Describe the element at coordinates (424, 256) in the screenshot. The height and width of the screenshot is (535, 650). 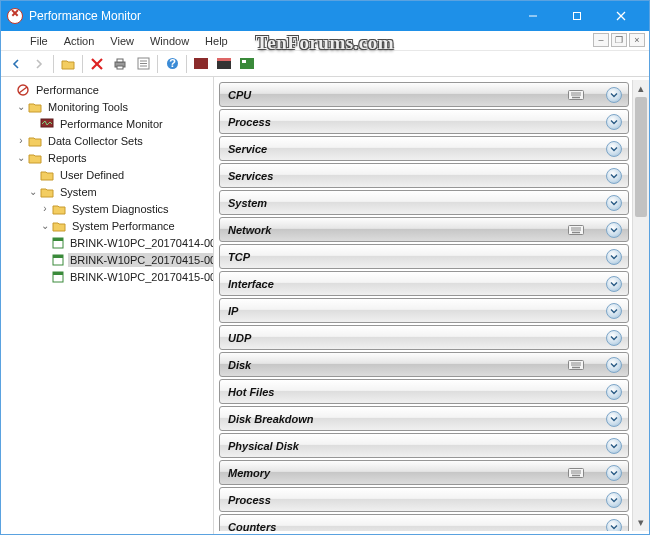
I see `report-section-row: TCP` at that location.